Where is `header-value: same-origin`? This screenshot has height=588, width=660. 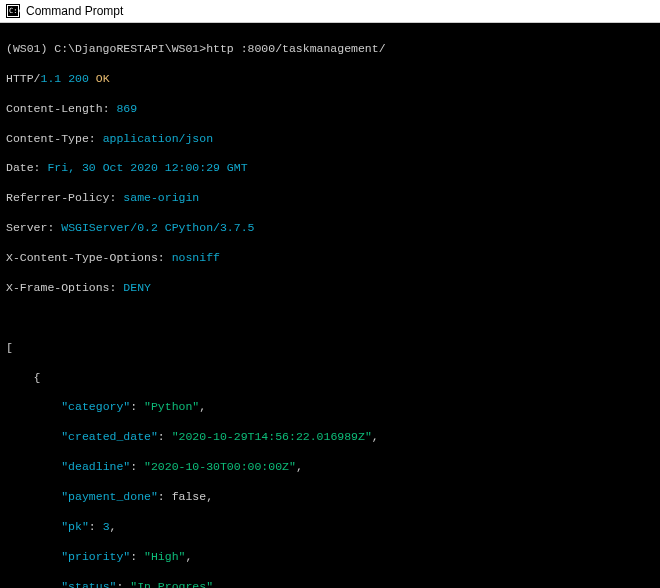
header-value: same-origin is located at coordinates (161, 198).